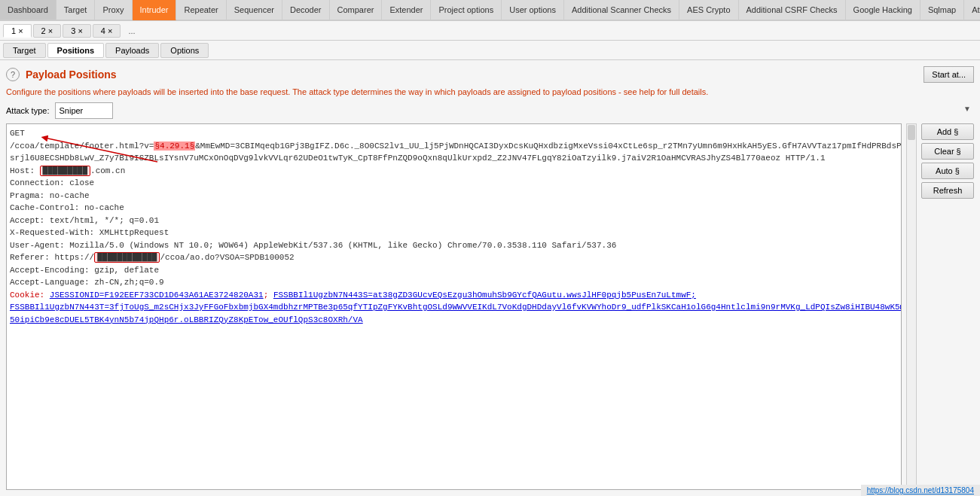 This screenshot has height=496, width=980. Describe the element at coordinates (306, 11) in the screenshot. I see `tab-decoder: Decoder` at that location.